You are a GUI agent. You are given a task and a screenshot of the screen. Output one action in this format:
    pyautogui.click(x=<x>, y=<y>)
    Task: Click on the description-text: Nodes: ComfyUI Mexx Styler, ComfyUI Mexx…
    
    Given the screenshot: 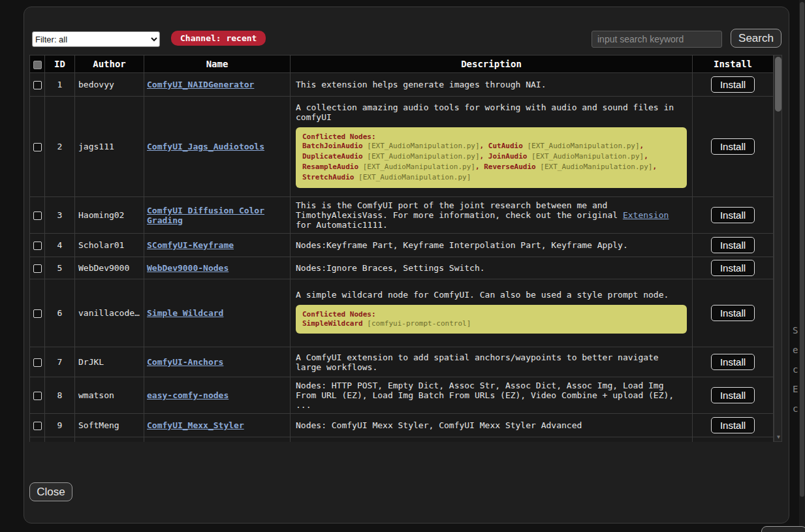 What is the action you would take?
    pyautogui.click(x=491, y=426)
    